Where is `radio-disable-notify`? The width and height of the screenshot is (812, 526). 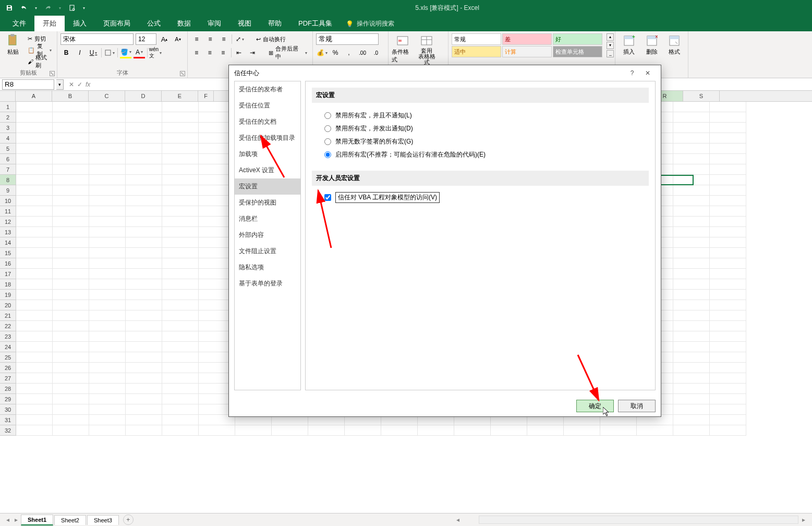 radio-disable-notify is located at coordinates (328, 128).